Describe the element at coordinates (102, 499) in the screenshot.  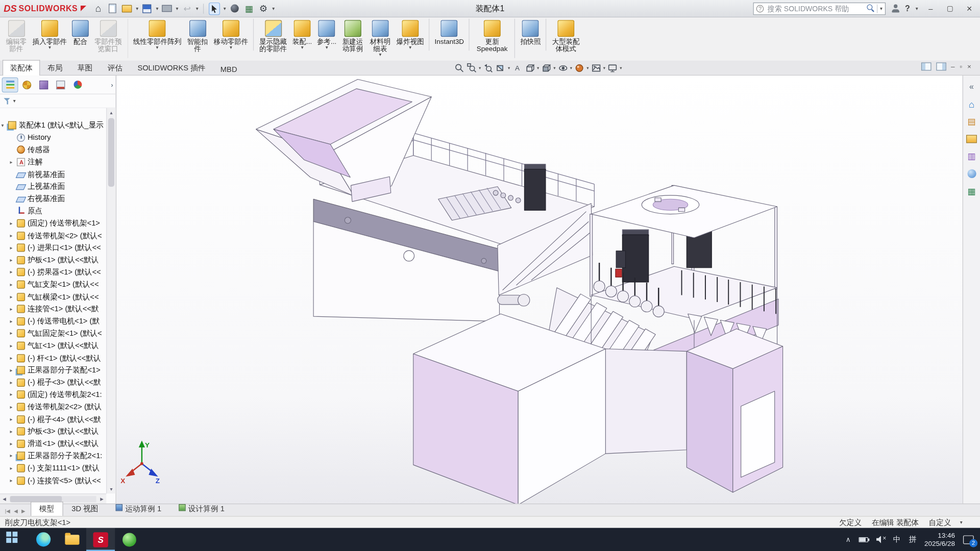
I see `scroll-right-icon: ▶` at that location.